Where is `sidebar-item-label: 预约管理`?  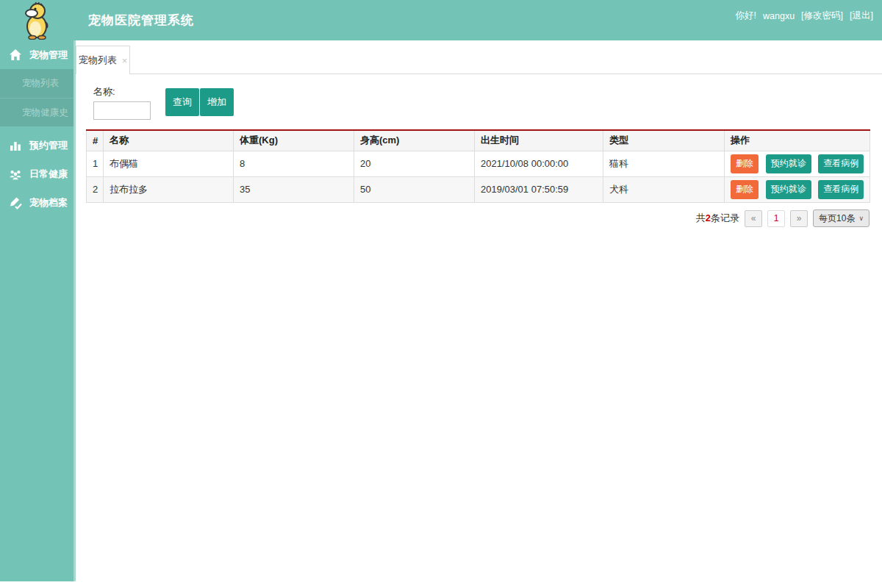 sidebar-item-label: 预约管理 is located at coordinates (49, 146).